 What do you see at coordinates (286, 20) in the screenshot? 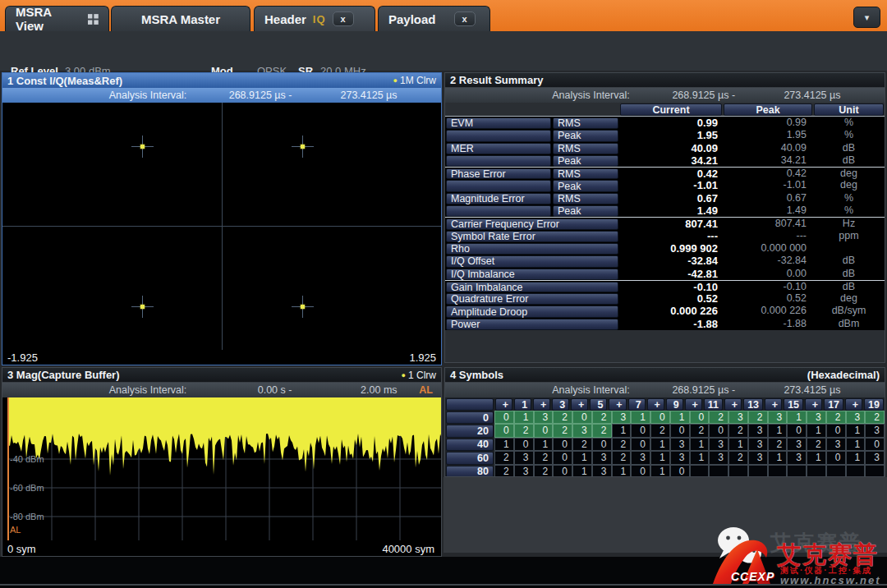
I see `tab-label: Header` at bounding box center [286, 20].